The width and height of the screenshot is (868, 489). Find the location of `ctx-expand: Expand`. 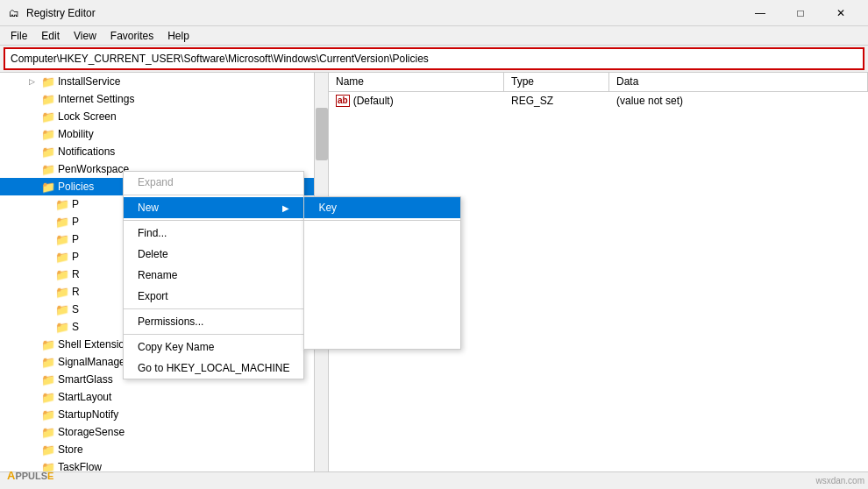

ctx-expand: Expand is located at coordinates (214, 182).